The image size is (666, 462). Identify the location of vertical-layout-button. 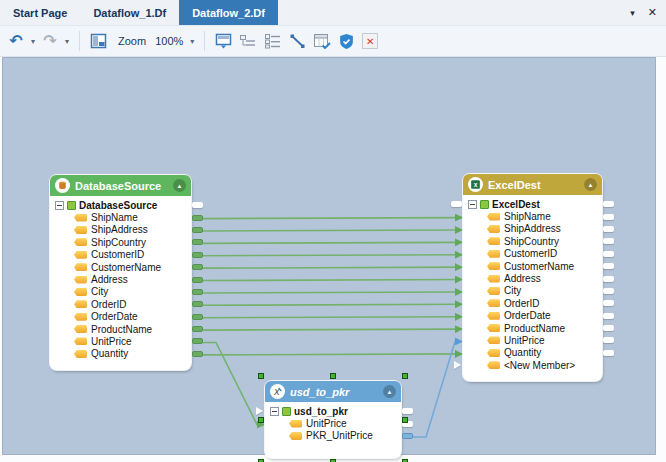
(273, 41).